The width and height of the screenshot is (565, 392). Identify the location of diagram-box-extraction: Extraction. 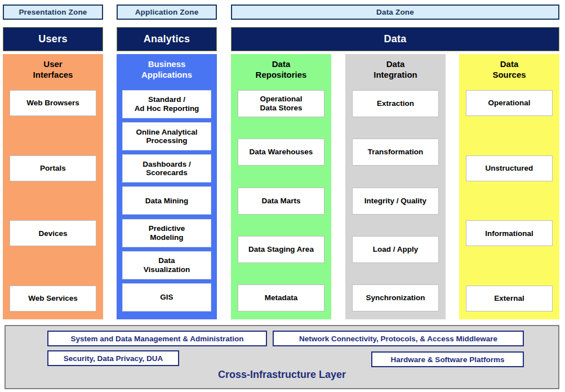
(395, 104).